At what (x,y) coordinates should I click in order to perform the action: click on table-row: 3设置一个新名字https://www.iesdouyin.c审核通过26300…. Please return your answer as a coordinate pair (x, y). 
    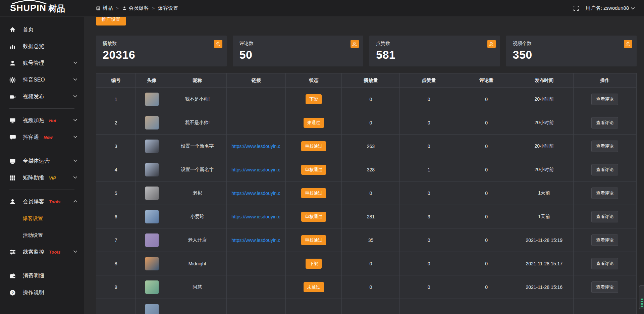
    Looking at the image, I should click on (366, 146).